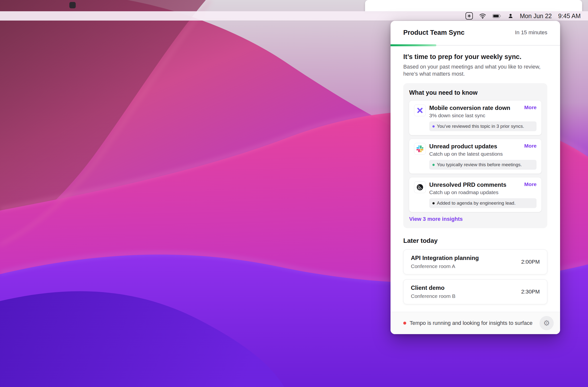  I want to click on meeting-title: Product Team Sync, so click(434, 33).